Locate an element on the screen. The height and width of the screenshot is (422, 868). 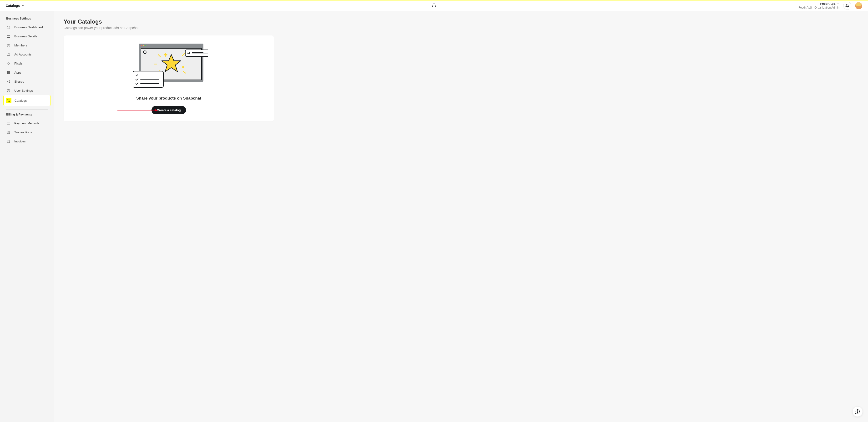
page-subtitle: Catalogs can power your product ads on S… is located at coordinates (461, 28).